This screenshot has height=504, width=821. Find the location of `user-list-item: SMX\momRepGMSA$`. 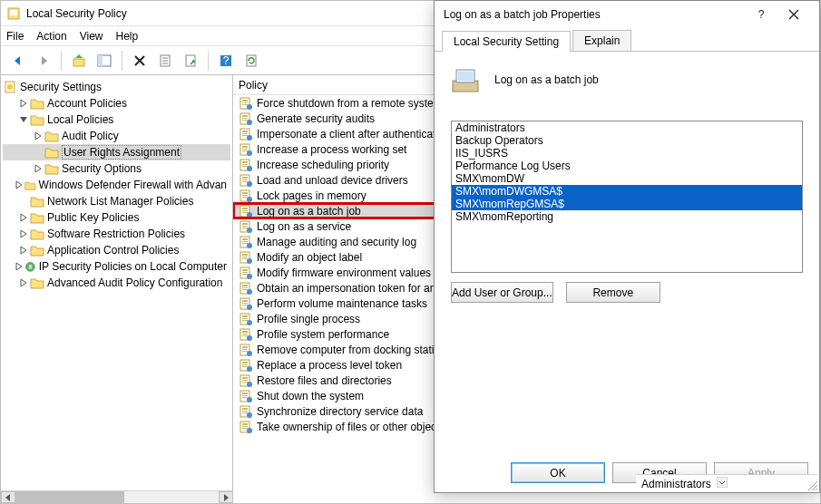

user-list-item: SMX\momRepGMSA$ is located at coordinates (627, 204).